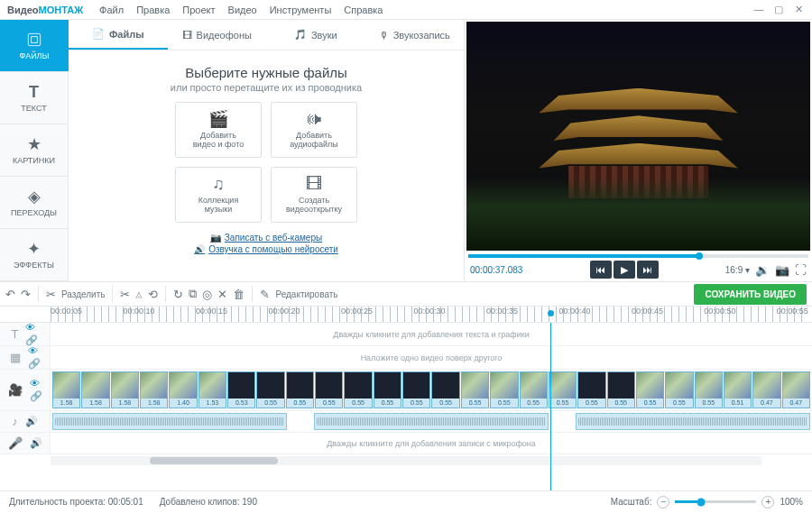 The height and width of the screenshot is (513, 812). I want to click on webcam-record-link: 📷Записать с веб-камеры, so click(266, 238).